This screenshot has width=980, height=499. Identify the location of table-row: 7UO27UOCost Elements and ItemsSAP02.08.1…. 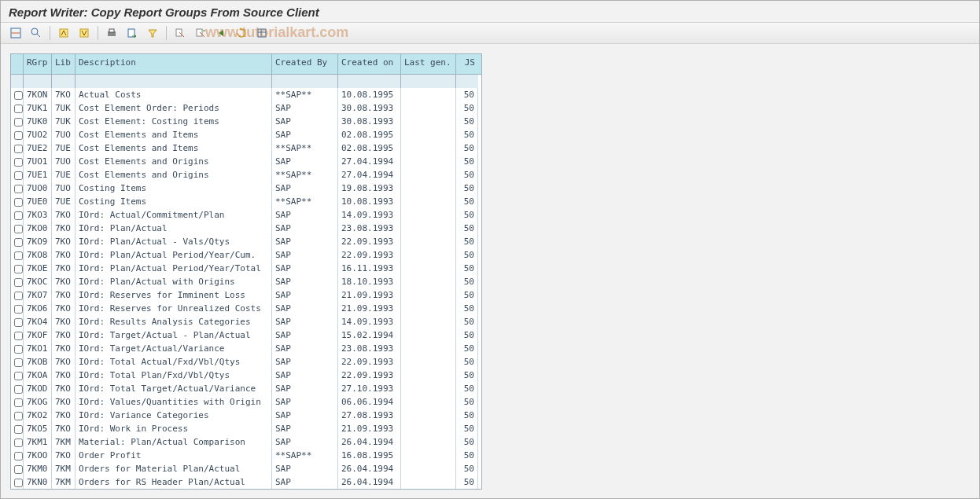
(246, 135).